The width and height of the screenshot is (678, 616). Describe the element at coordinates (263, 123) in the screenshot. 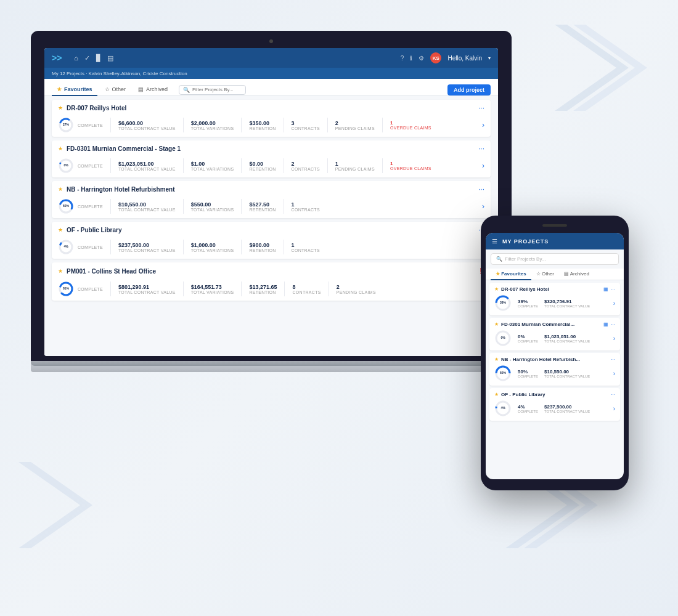

I see `retention-value: $350.00` at that location.